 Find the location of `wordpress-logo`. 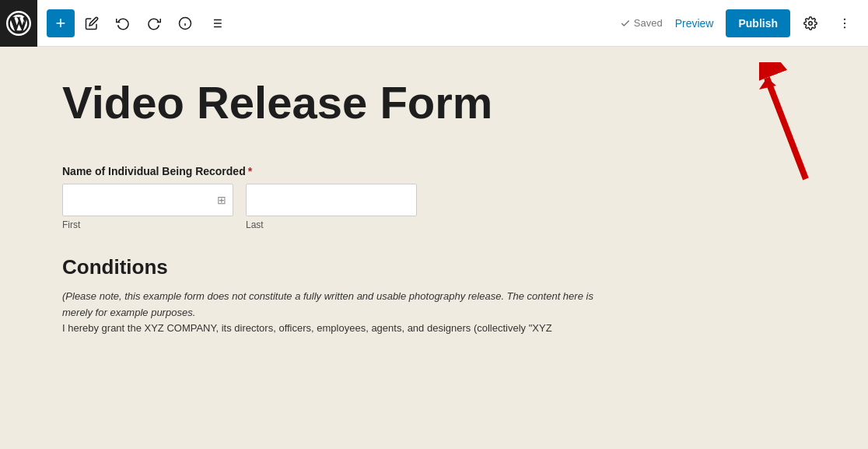

wordpress-logo is located at coordinates (19, 23).